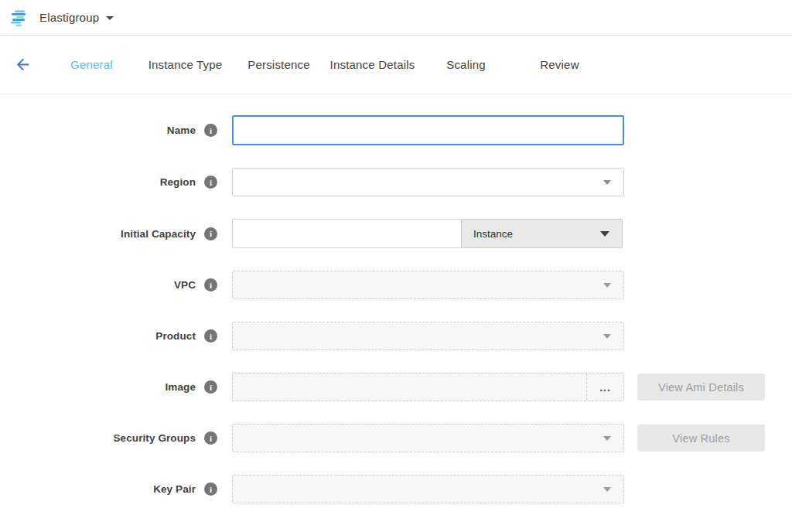 Image resolution: width=792 pixels, height=532 pixels. I want to click on image-label: Image, so click(180, 387).